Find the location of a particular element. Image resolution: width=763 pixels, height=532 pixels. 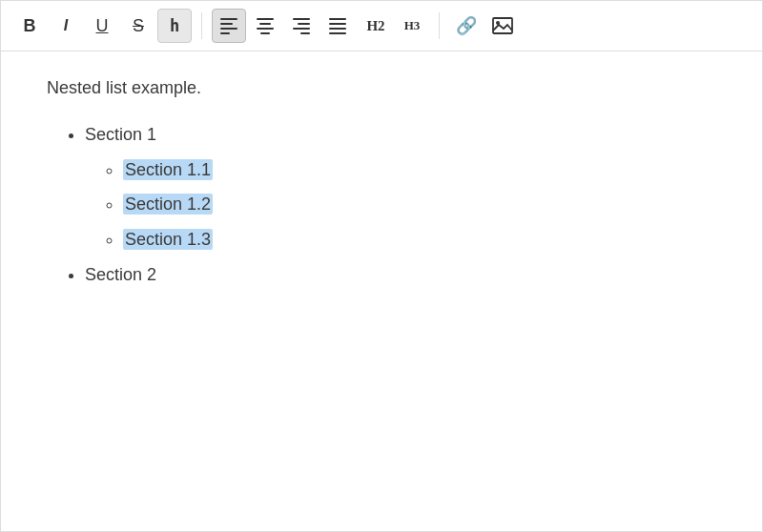

list-item-section1-2: Section 1.2 is located at coordinates (420, 204).